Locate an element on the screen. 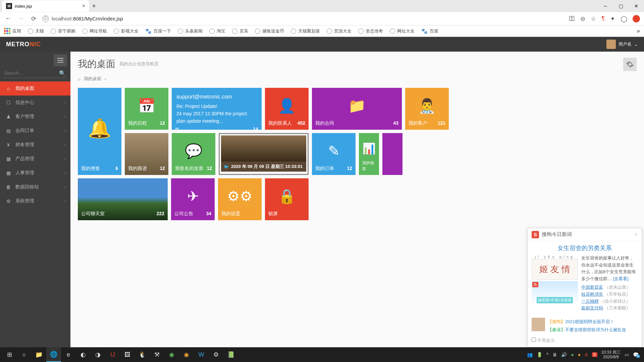 The image size is (644, 362). bookmark-item: 🐾百度一下 is located at coordinates (158, 31).